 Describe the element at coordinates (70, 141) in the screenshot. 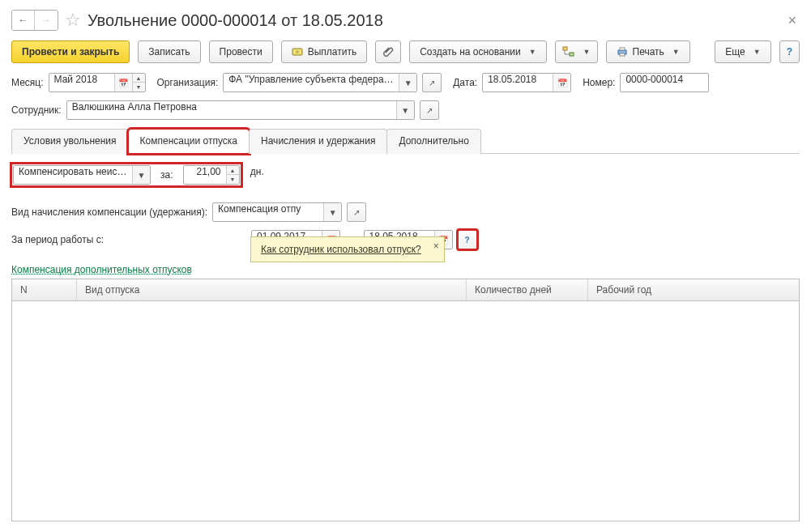

I see `tab-dismissal-terms: Условия увольнения` at that location.